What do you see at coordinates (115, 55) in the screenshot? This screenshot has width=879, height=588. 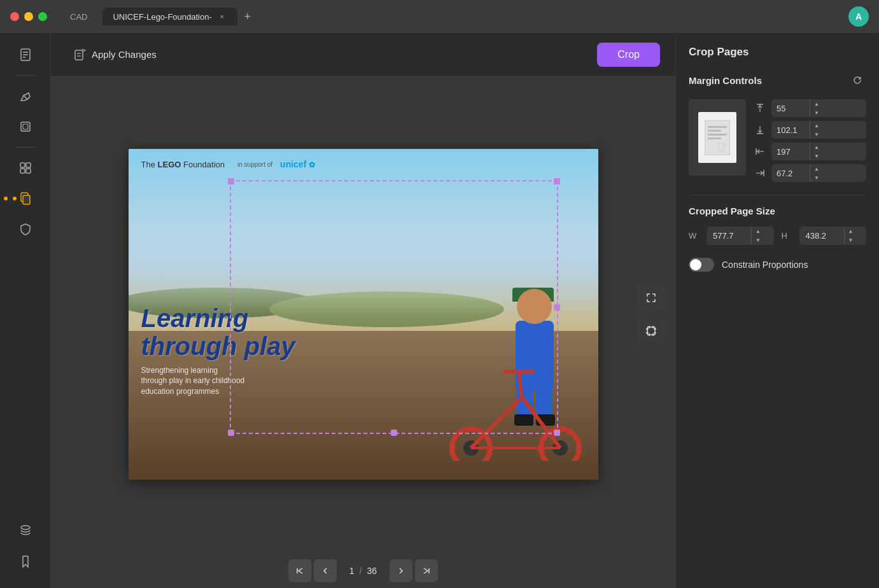 I see `toolbar-left: Apply Changes` at bounding box center [115, 55].